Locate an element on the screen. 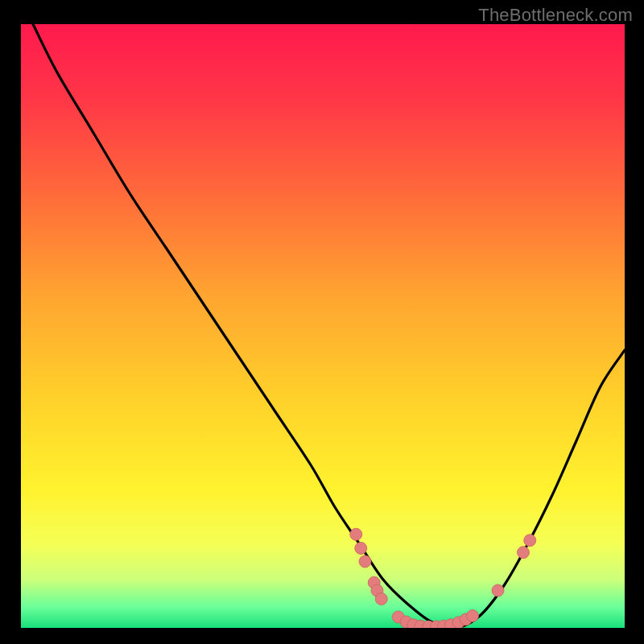  watermark-text: TheBottleneck.com is located at coordinates (555, 15).